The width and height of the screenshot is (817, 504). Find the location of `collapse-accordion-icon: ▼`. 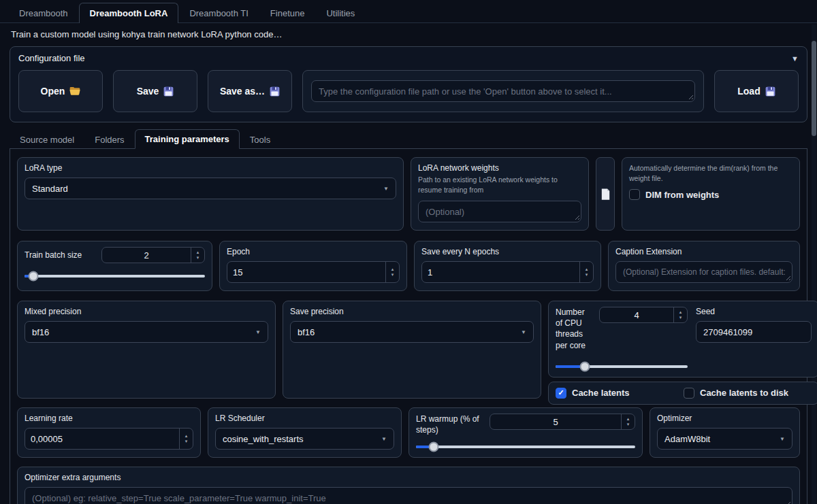

collapse-accordion-icon: ▼ is located at coordinates (795, 58).